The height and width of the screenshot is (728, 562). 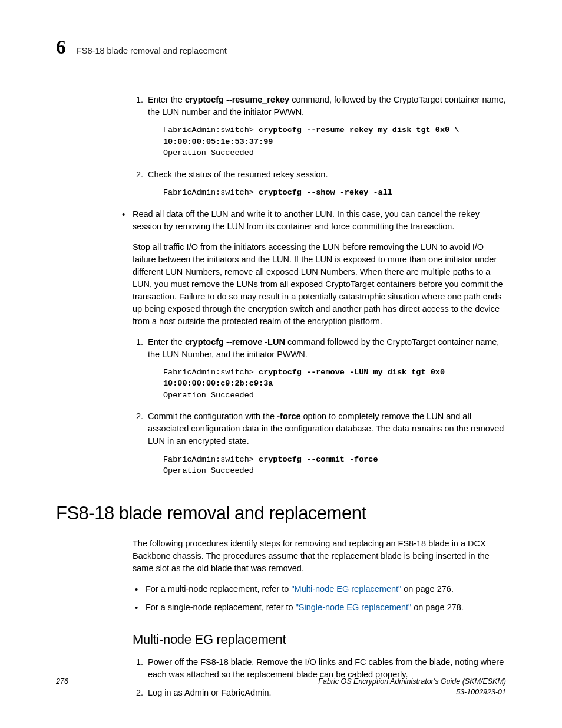 I want to click on single-node-link: "Single-node EG replacement", so click(x=353, y=607).